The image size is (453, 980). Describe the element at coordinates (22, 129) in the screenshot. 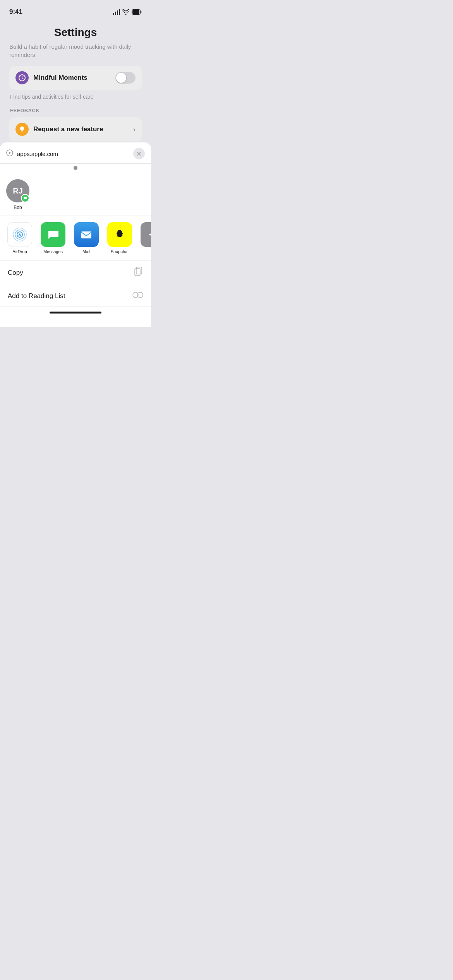

I see `request-feature-icon` at that location.